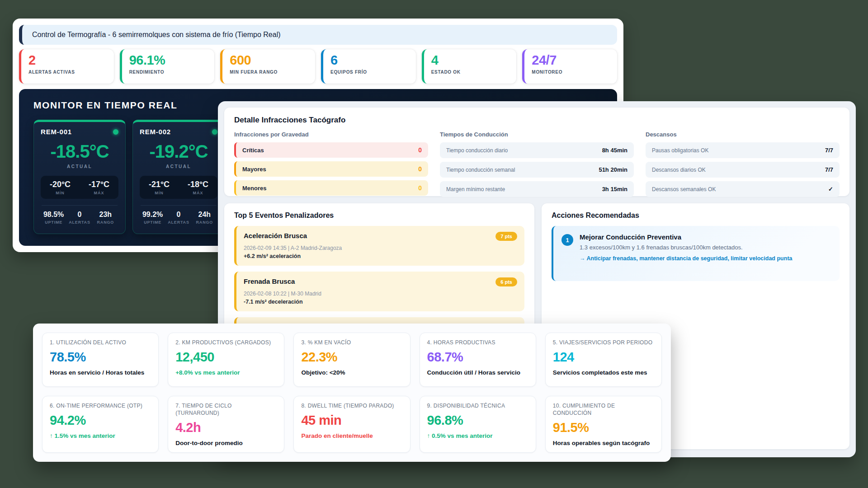  I want to click on kpi-card-rendimiento: 96.1% RENDIMIENTO, so click(167, 66).